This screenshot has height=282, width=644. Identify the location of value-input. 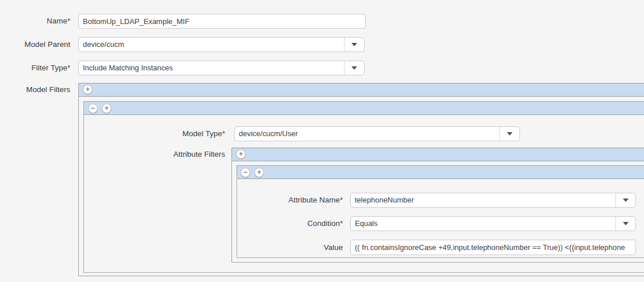
(493, 247).